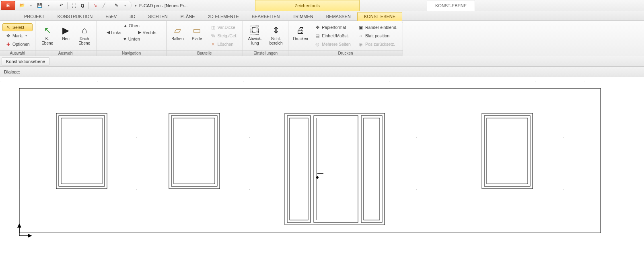  I want to click on contextual-tab-zeichentools: Zeichentools, so click(307, 6).